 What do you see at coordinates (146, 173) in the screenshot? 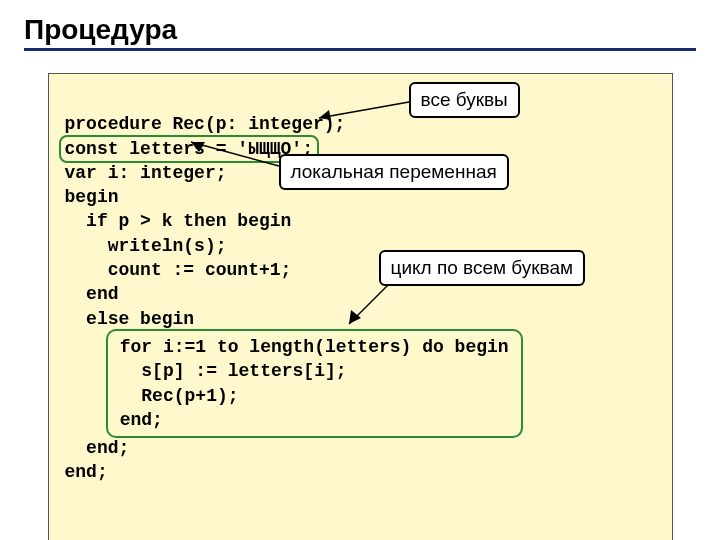
I see `code-line-3: var i: integer;` at bounding box center [146, 173].